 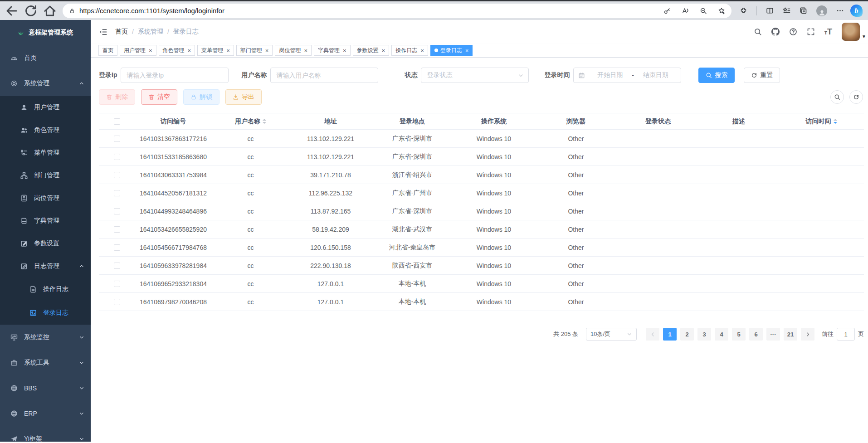 What do you see at coordinates (324, 75) in the screenshot?
I see `user-name-input` at bounding box center [324, 75].